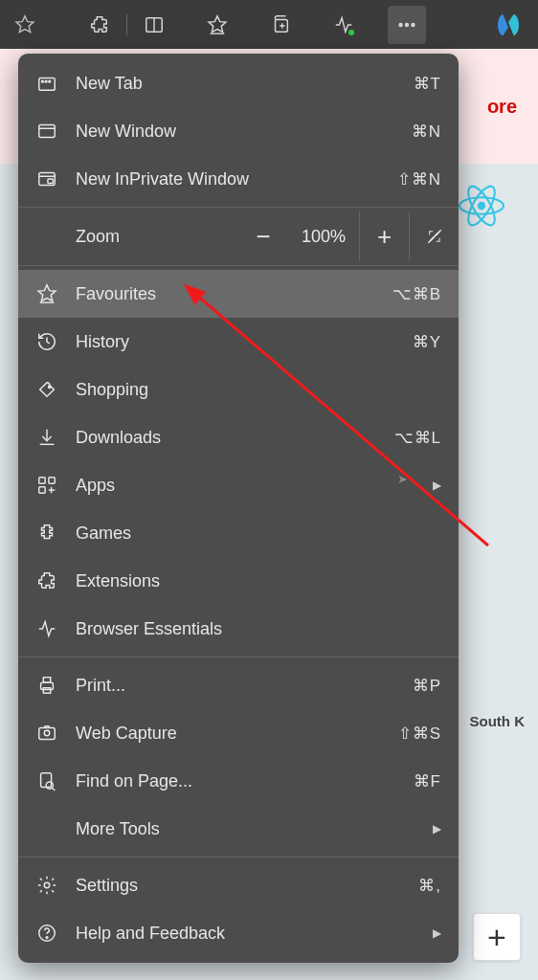 This screenshot has width=538, height=980. What do you see at coordinates (258, 630) in the screenshot?
I see `menu-label: Browser Essentials` at bounding box center [258, 630].